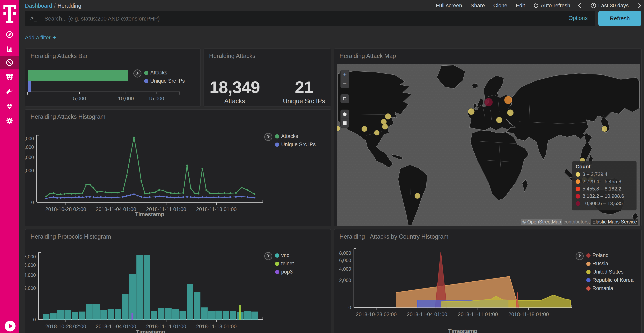  I want to click on refresh-button: Refresh, so click(620, 19).